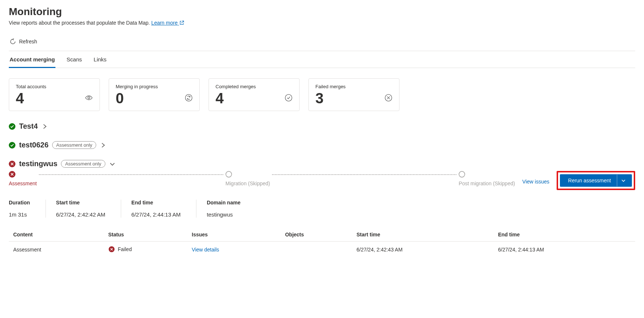 Image resolution: width=644 pixels, height=318 pixels. What do you see at coordinates (54, 95) in the screenshot?
I see `card-total-accounts: Total accounts 4` at bounding box center [54, 95].